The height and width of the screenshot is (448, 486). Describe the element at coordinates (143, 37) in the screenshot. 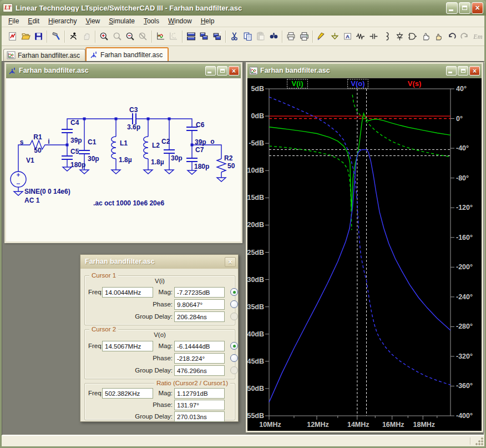

I see `toolbar-zoom-back-button` at that location.